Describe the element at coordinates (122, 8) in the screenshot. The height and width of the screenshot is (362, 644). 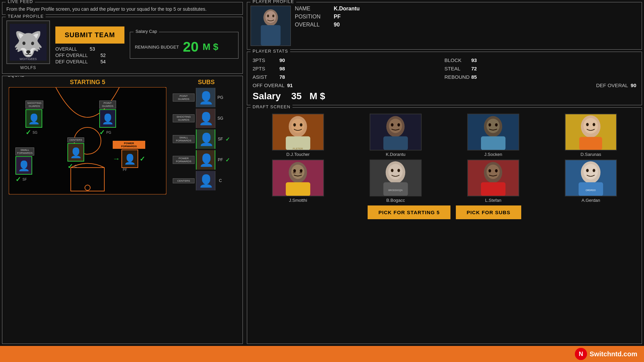
I see `live-feed-section: LIVE FEED From the Player Profile screen…` at that location.